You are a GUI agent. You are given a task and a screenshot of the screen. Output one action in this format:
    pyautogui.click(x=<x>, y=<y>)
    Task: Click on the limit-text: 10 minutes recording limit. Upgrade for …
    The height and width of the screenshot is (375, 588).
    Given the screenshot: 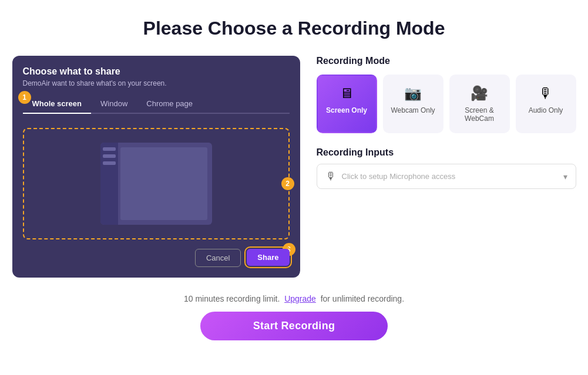 What is the action you would take?
    pyautogui.click(x=294, y=299)
    